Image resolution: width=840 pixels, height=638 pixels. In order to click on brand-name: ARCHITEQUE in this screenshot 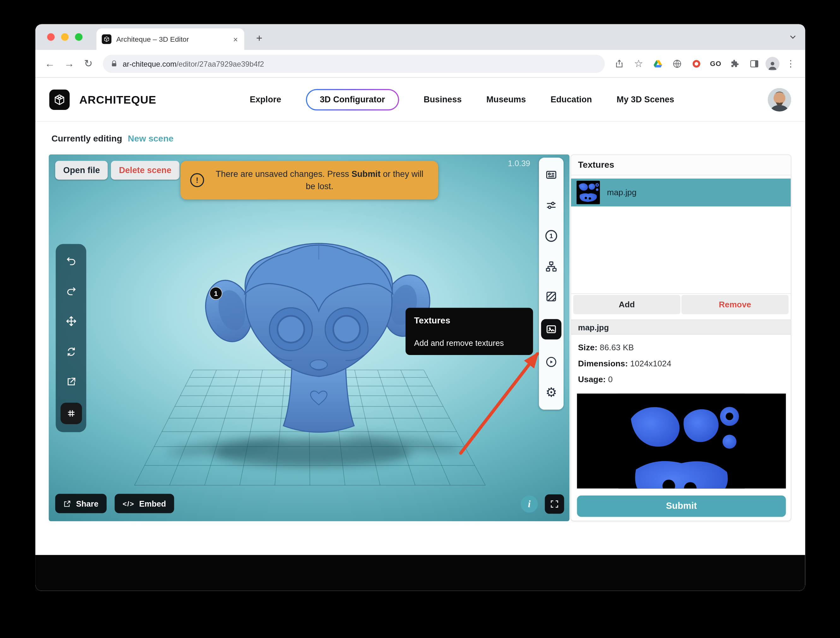, I will do `click(118, 100)`.